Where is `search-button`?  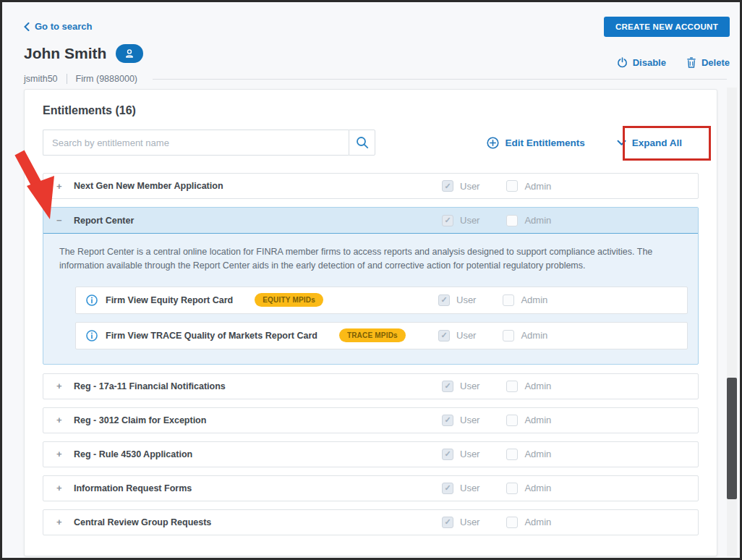 search-button is located at coordinates (362, 143).